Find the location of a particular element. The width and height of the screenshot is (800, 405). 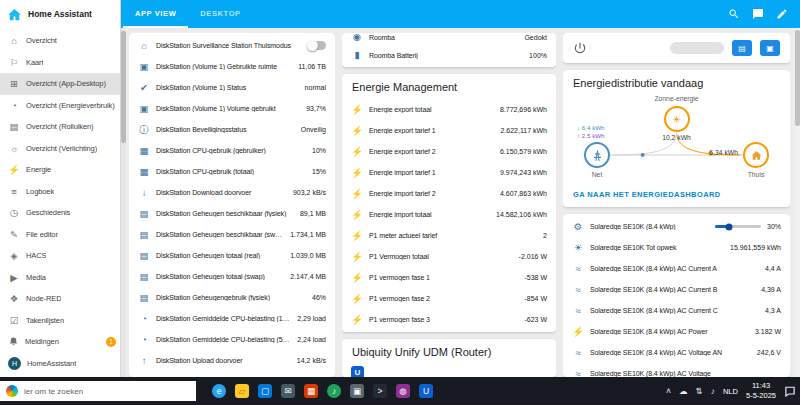

entity-row: ☀ Solaredge SE10K Tot opwek 15.961,559 k… is located at coordinates (676, 248).